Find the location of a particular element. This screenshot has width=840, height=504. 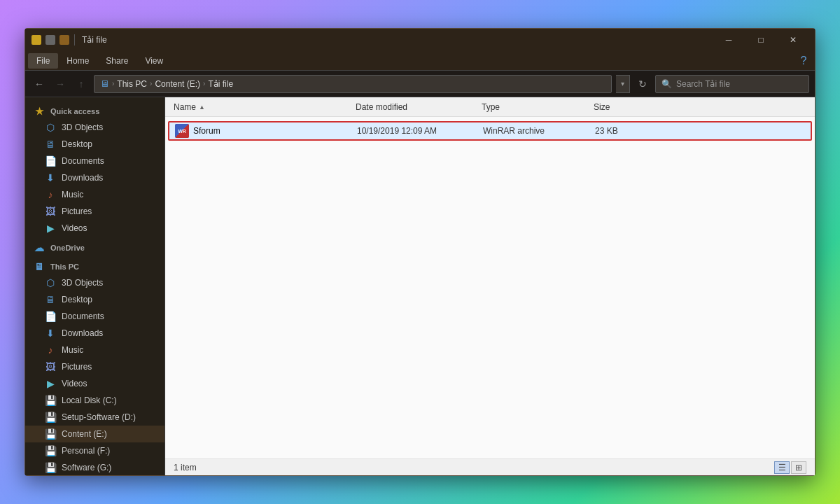

app-icon-gray is located at coordinates (50, 40).